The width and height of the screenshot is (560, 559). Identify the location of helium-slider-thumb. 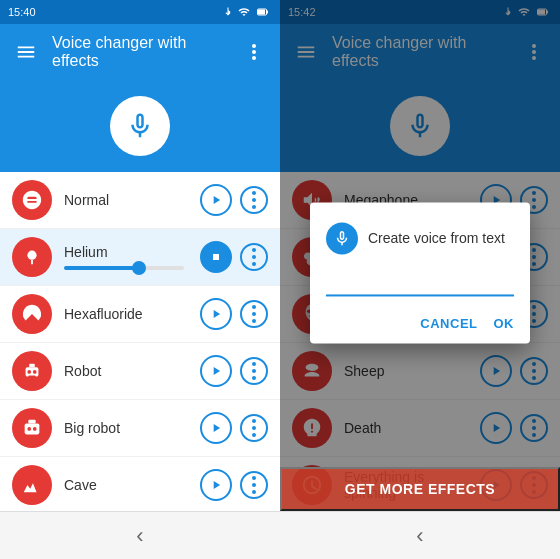
(139, 268).